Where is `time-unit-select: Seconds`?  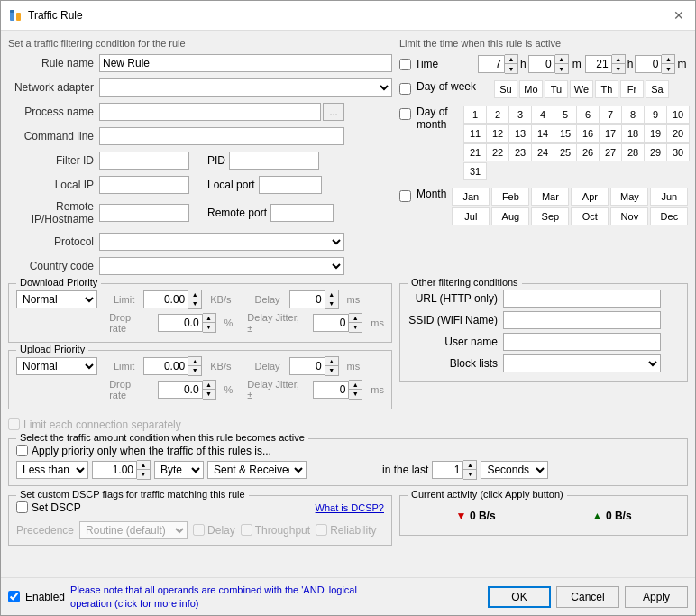
time-unit-select: Seconds is located at coordinates (514, 470).